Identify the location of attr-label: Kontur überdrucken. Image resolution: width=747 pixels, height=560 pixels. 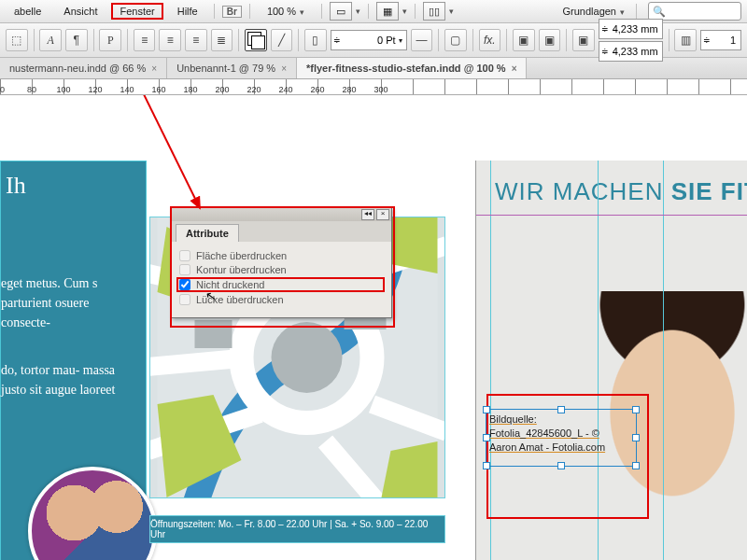
(241, 270).